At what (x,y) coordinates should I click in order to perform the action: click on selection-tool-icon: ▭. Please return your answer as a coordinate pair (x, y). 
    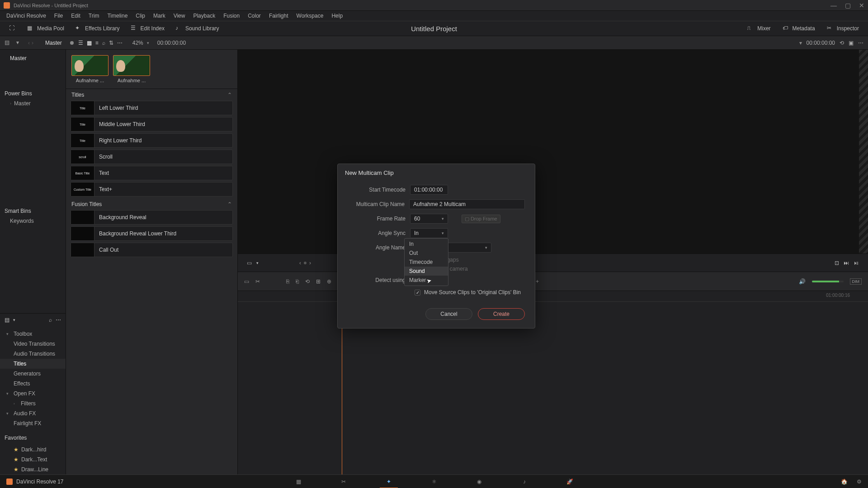
    Looking at the image, I should click on (247, 282).